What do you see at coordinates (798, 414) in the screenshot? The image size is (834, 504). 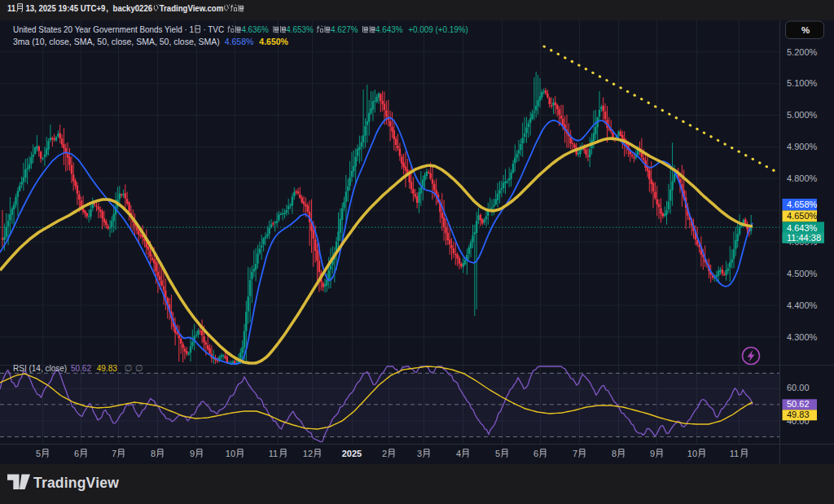 I see `svg-text: 49.83` at bounding box center [798, 414].